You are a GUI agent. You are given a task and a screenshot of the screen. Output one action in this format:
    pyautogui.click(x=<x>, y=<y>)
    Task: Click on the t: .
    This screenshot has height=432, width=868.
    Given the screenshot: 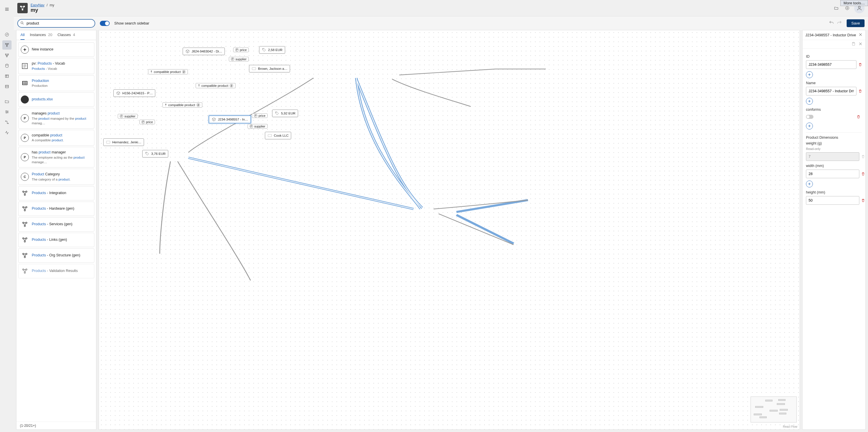 What is the action you would take?
    pyautogui.click(x=70, y=179)
    